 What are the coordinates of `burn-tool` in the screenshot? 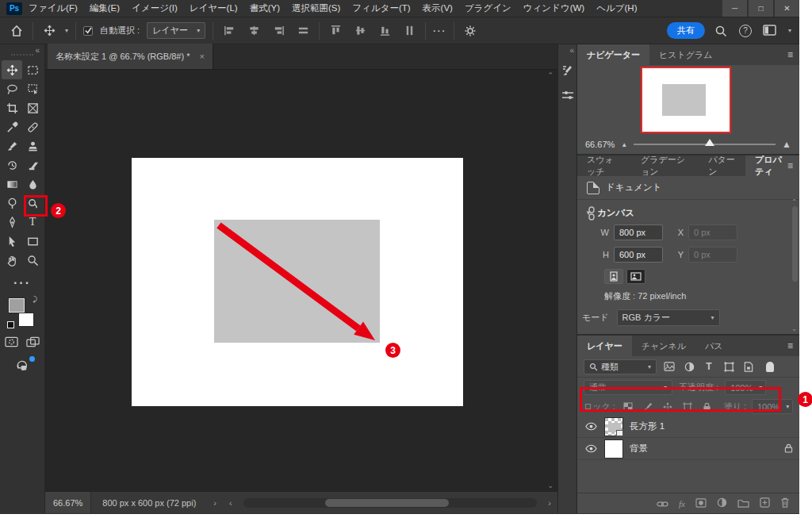 It's located at (33, 203).